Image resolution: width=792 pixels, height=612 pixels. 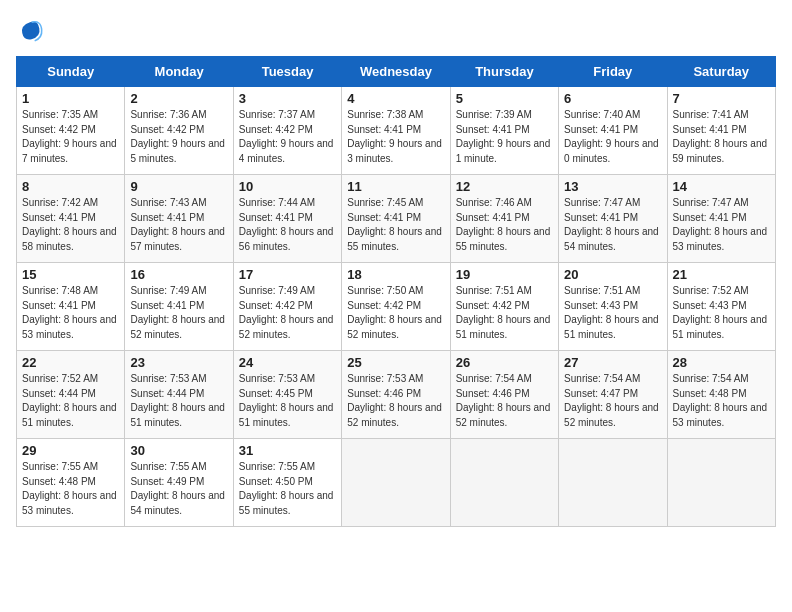 What do you see at coordinates (721, 131) in the screenshot?
I see `day-cell-7: 7 Sunrise: 7:41 AM Sunset: 4:41 PM Dayli…` at bounding box center [721, 131].